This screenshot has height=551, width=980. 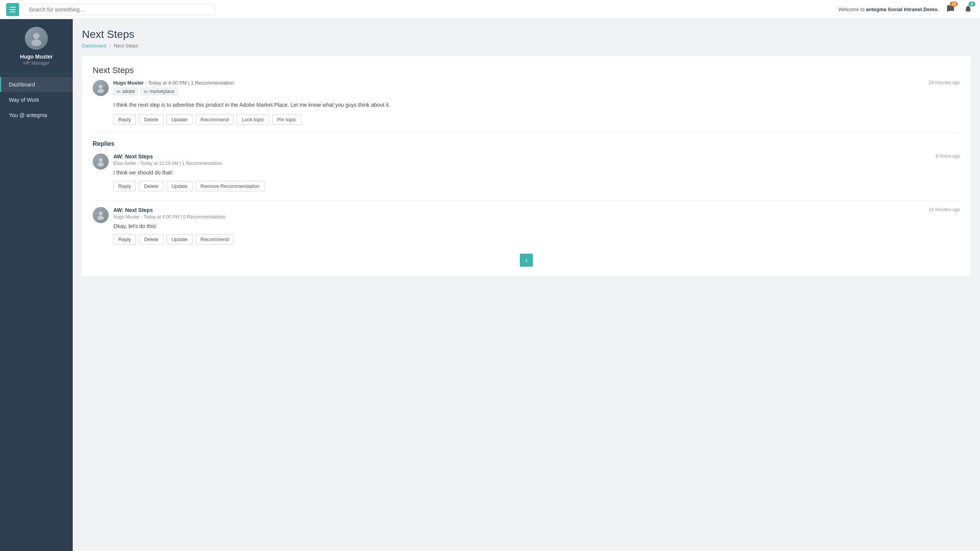 I want to click on topic-pin-button: Pin topic, so click(x=287, y=119).